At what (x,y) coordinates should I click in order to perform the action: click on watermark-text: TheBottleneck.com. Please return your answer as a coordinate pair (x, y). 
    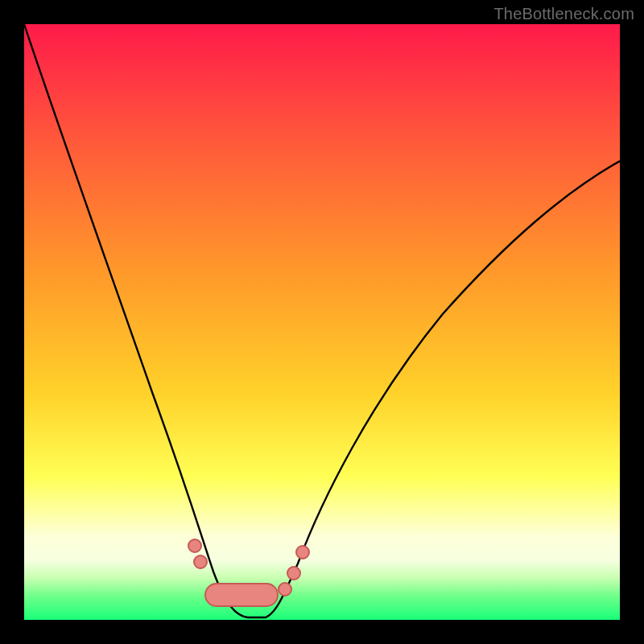
    Looking at the image, I should click on (564, 14).